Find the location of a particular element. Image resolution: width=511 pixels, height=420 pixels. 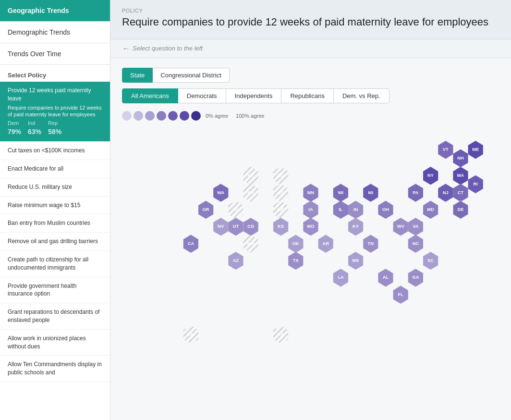

state-VA: VA is located at coordinates (416, 227).